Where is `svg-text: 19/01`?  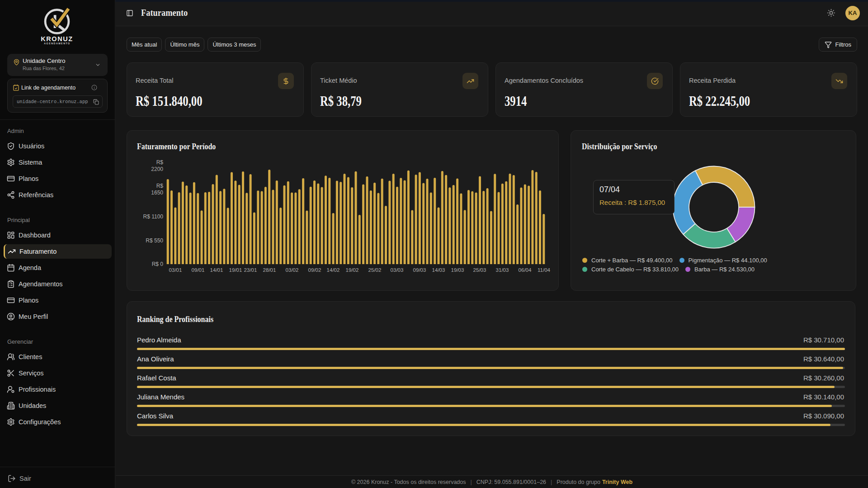 svg-text: 19/01 is located at coordinates (236, 270).